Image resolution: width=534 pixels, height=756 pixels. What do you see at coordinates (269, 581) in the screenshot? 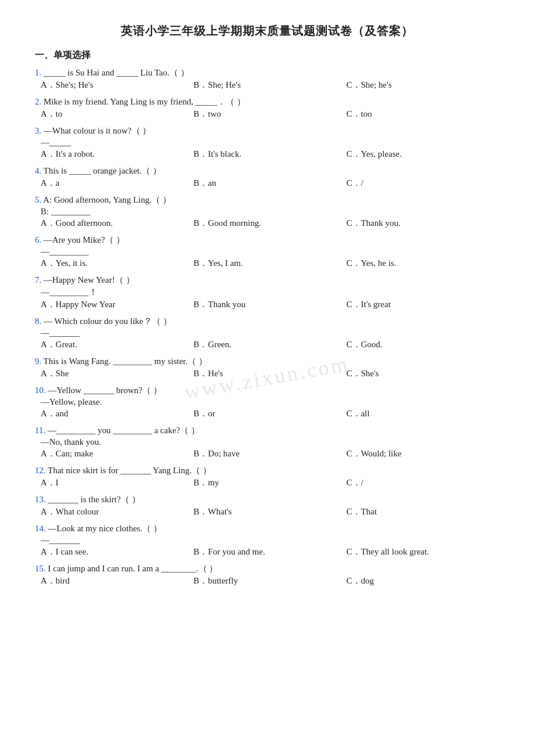
I see `option-b: B．butterfly` at bounding box center [269, 581].